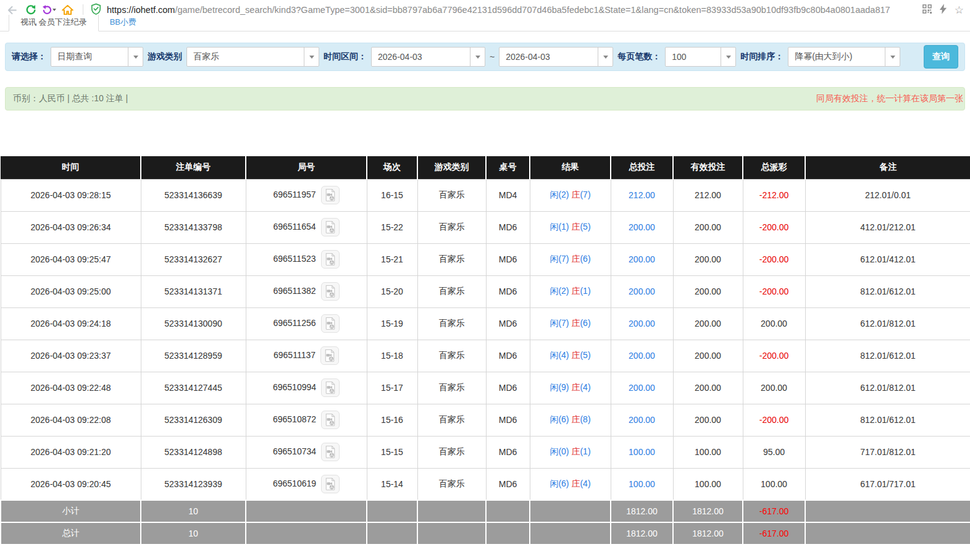 This screenshot has width=970, height=560. I want to click on lightning-icon, so click(943, 10).